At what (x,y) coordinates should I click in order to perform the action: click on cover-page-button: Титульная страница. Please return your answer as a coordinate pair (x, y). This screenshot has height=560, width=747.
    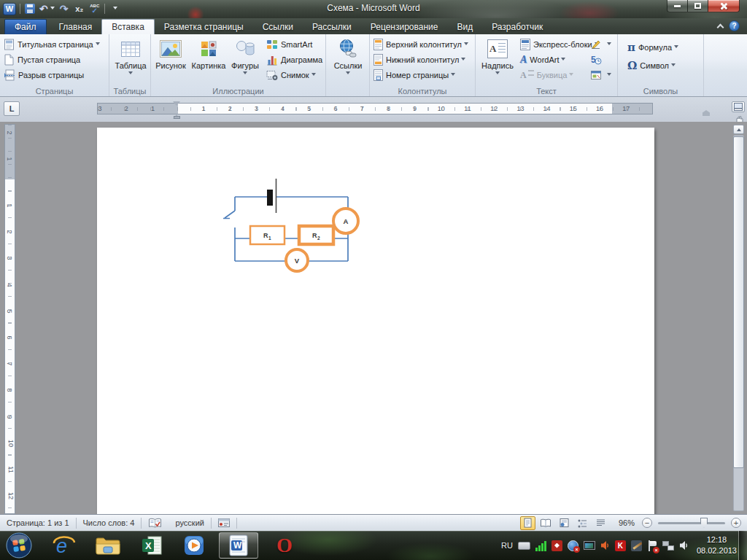
    Looking at the image, I should click on (50, 44).